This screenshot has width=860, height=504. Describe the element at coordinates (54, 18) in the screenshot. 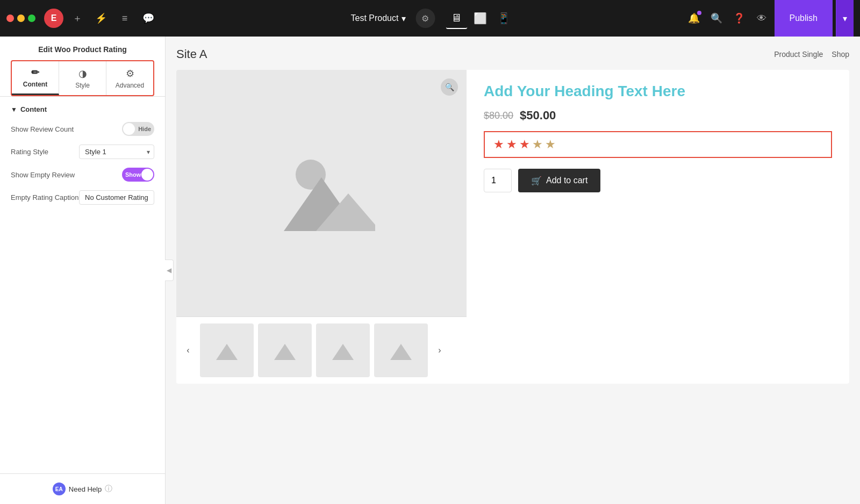

I see `elementor-logo: E` at that location.